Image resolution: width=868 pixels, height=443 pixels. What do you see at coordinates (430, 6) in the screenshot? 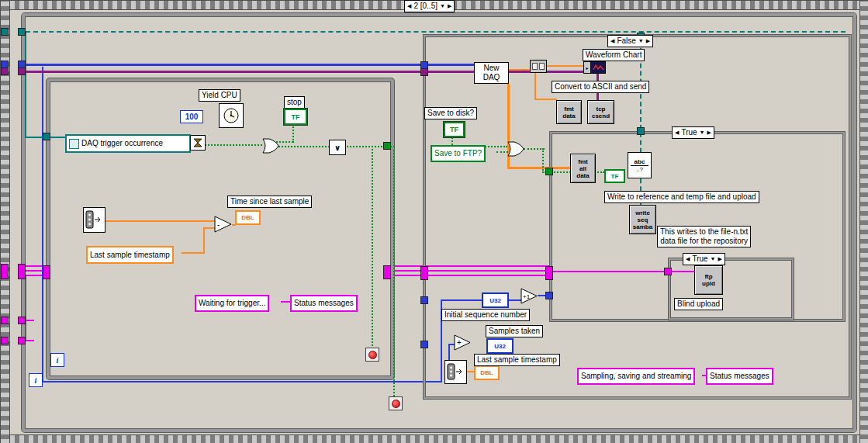
I see `sequence-selector: ◀ 2 [0..5] ▼ ▶` at bounding box center [430, 6].